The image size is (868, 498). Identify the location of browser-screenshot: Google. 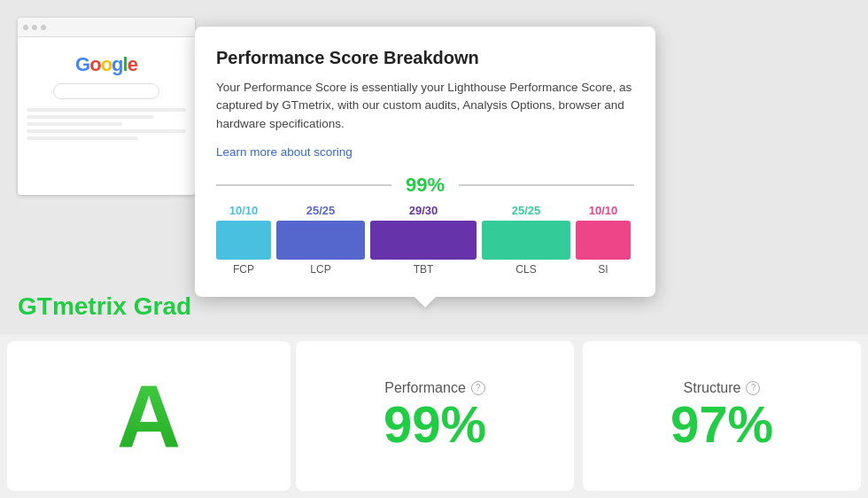
(106, 106).